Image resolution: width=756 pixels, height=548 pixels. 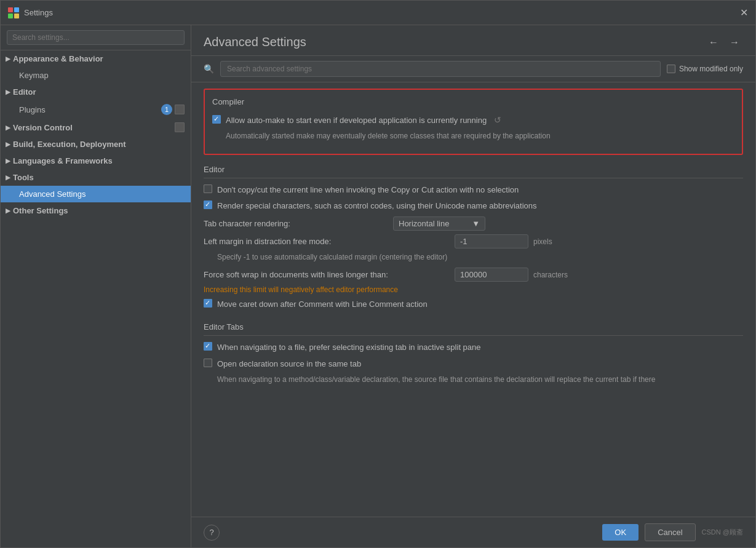 What do you see at coordinates (69, 144) in the screenshot?
I see `sidebar-item-label: Build, Execution, Deployment` at bounding box center [69, 144].